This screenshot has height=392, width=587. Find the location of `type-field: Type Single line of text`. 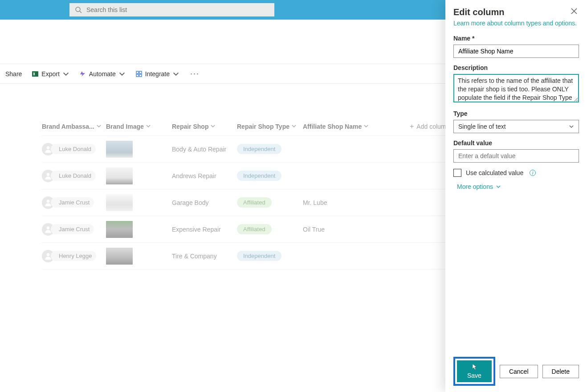

type-field: Type Single line of text is located at coordinates (516, 122).